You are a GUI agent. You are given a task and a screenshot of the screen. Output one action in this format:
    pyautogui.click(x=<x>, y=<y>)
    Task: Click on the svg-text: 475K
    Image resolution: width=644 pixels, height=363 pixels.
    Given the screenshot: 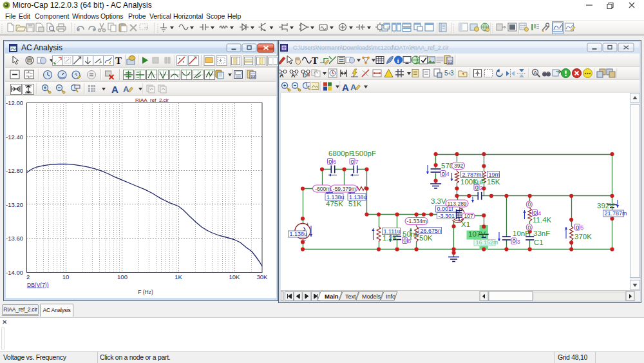 What is the action you would take?
    pyautogui.click(x=335, y=204)
    